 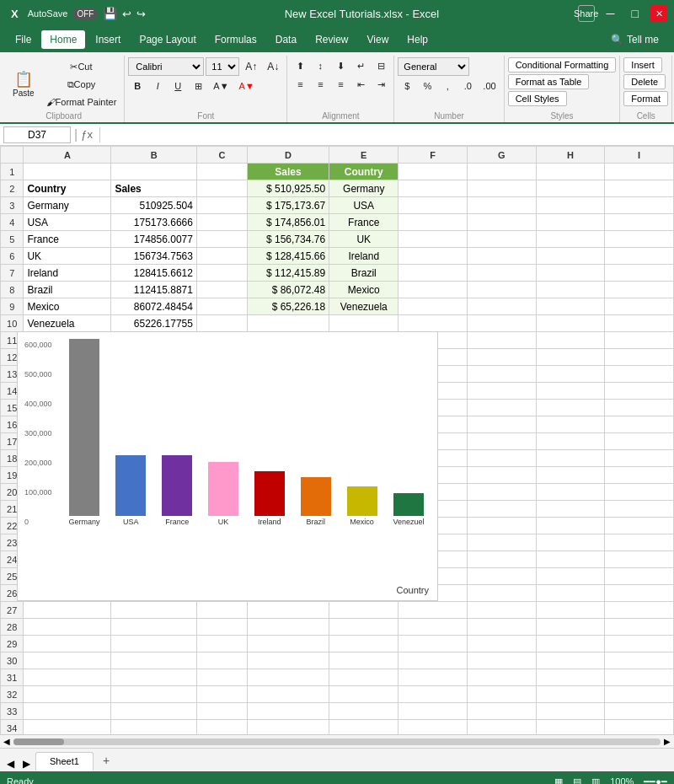 I want to click on menu-page-layout: Page Layout, so click(x=167, y=40).